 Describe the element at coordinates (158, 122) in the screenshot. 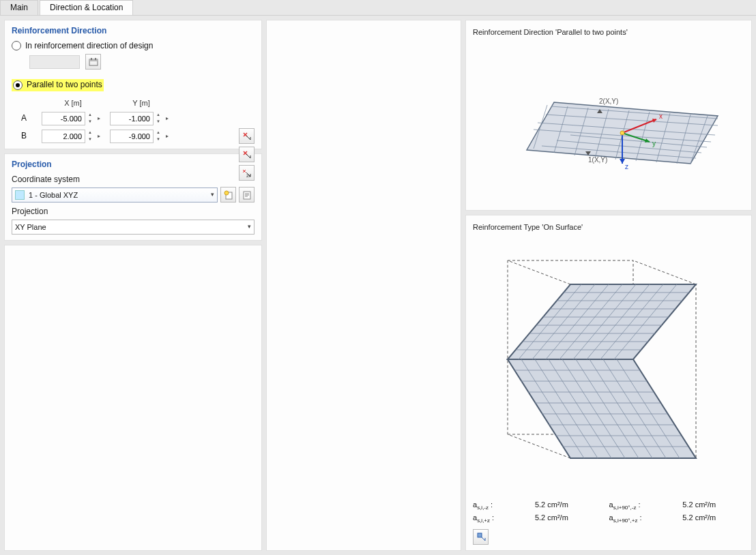

I see `ay-down: ▼` at that location.